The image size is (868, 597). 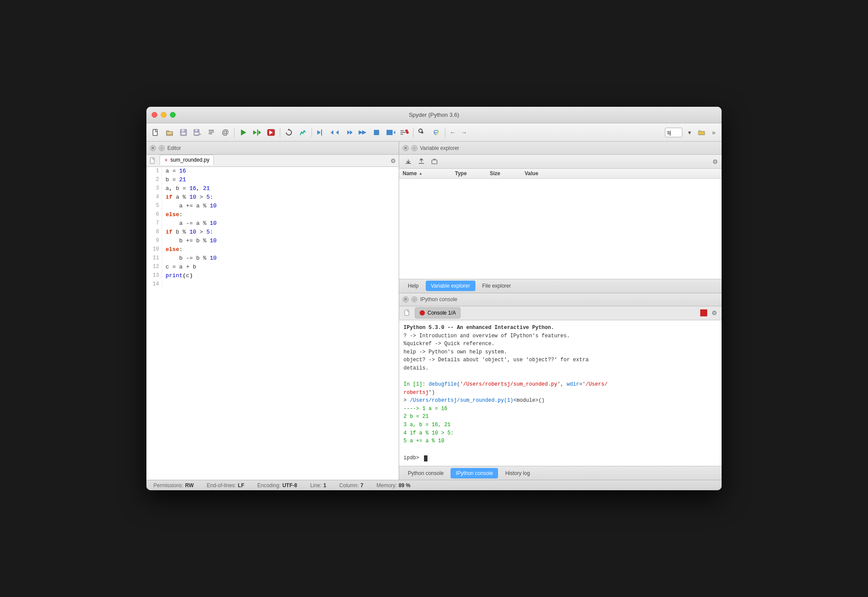 I want to click on var-col-type-header: Type, so click(x=472, y=173).